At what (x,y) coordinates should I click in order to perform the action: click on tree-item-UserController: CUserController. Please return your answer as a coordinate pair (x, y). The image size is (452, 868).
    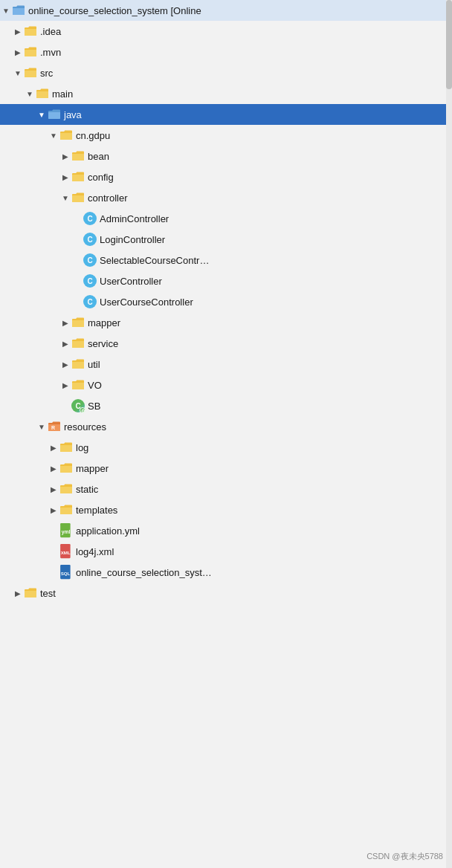
    Looking at the image, I should click on (226, 281).